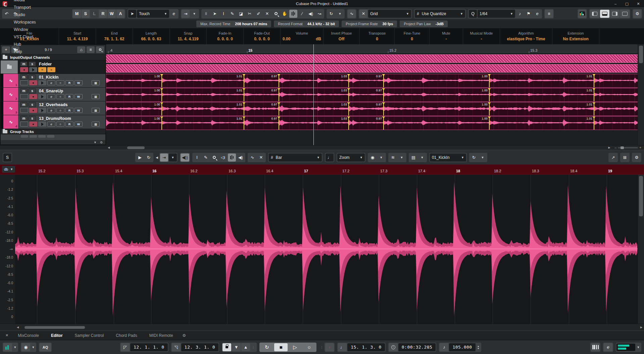 Image resolution: width=644 pixels, height=354 pixels. What do you see at coordinates (224, 14) in the screenshot?
I see `range-selection-tool: I` at bounding box center [224, 14].